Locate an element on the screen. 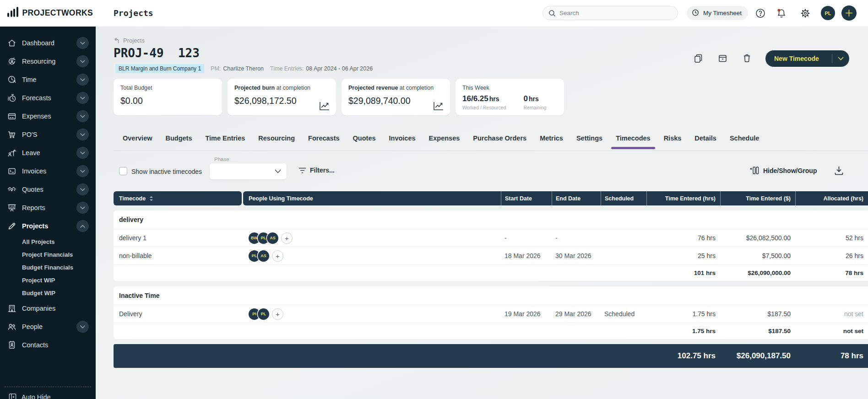  sidebar-subitem-budget-wip: Budget WIP is located at coordinates (48, 293).